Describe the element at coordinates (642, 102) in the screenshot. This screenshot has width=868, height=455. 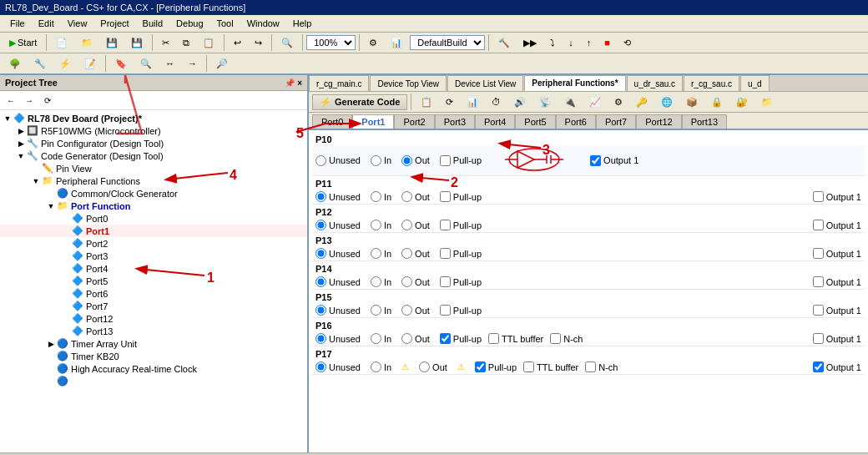
I see `gen-btn-10: 🔑` at that location.